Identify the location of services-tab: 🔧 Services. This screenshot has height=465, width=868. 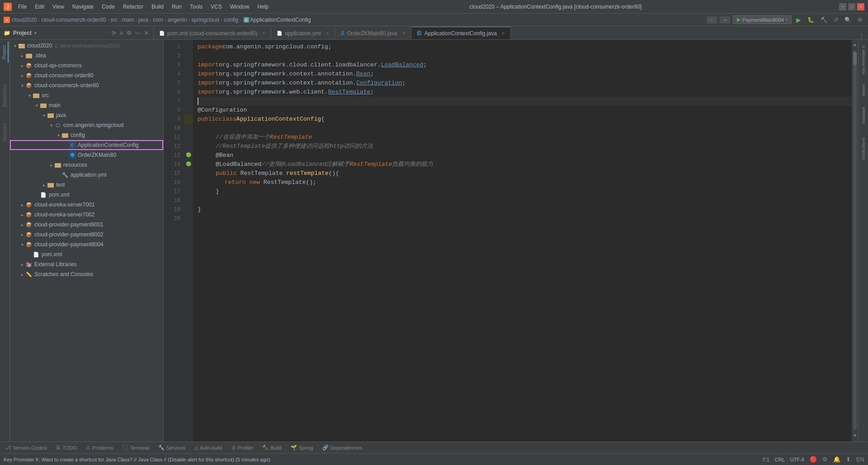
(172, 447).